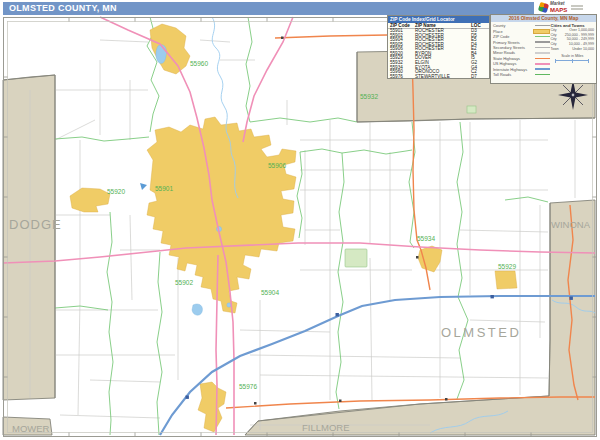 This screenshot has height=440, width=600. What do you see at coordinates (36, 224) in the screenshot?
I see `county-label-dodge: DODGE` at bounding box center [36, 224].